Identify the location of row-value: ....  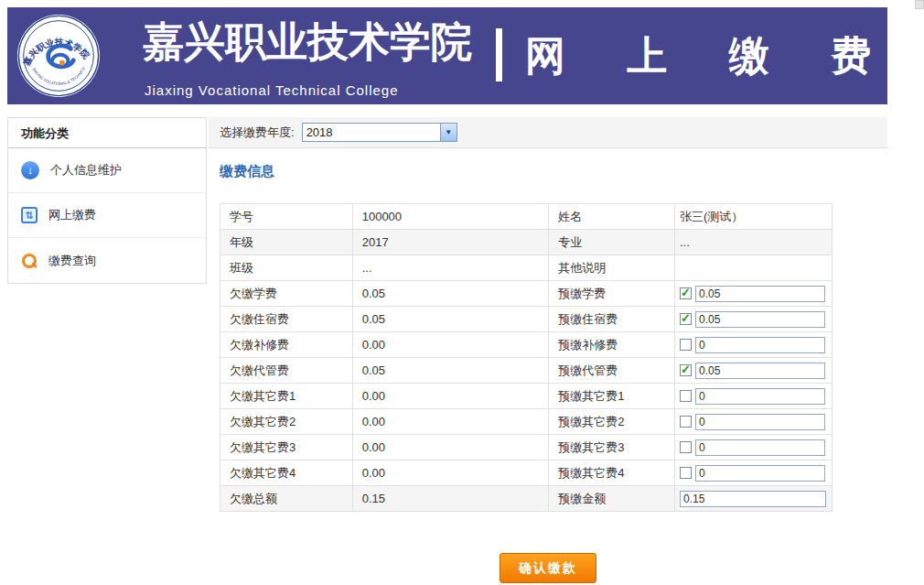
(450, 268).